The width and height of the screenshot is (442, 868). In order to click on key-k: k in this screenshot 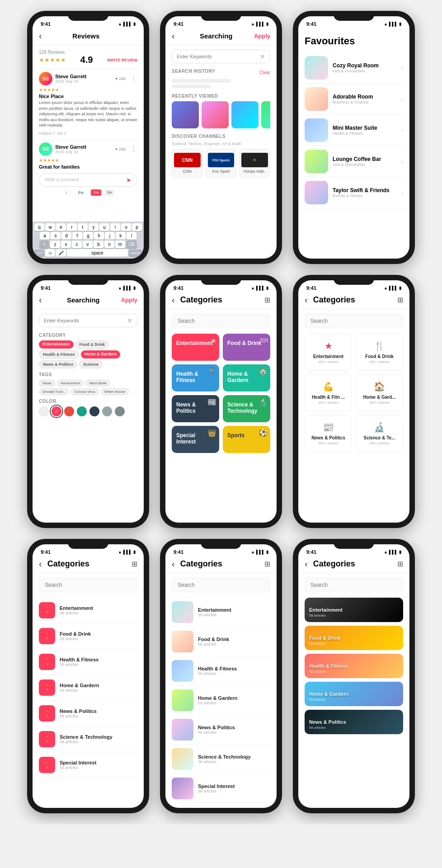, I will do `click(121, 236)`.